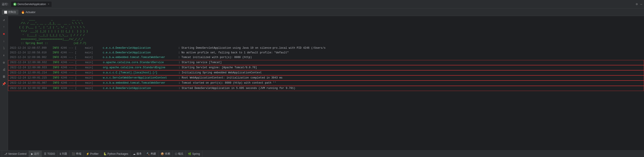 This screenshot has height=157, width=644. What do you see at coordinates (45, 154) in the screenshot?
I see `status-icon: ☰` at bounding box center [45, 154].